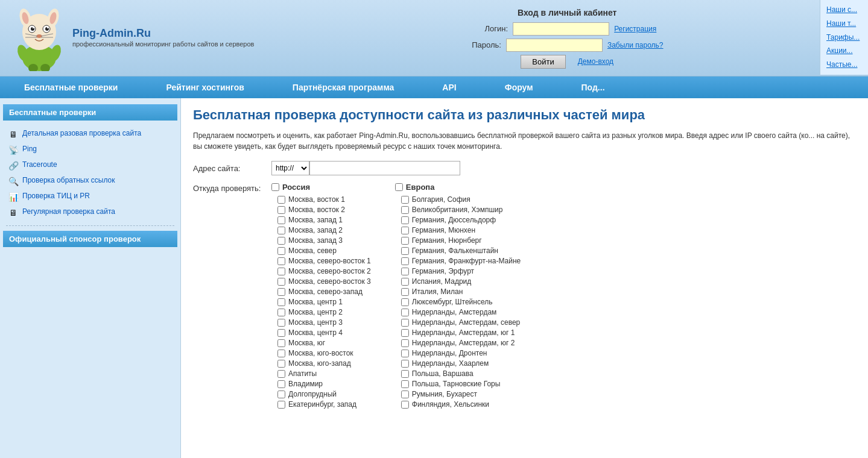 This screenshot has width=868, height=458. What do you see at coordinates (450, 363) in the screenshot?
I see `europe-item-label: Нидерланды, Хаарлем` at bounding box center [450, 363].